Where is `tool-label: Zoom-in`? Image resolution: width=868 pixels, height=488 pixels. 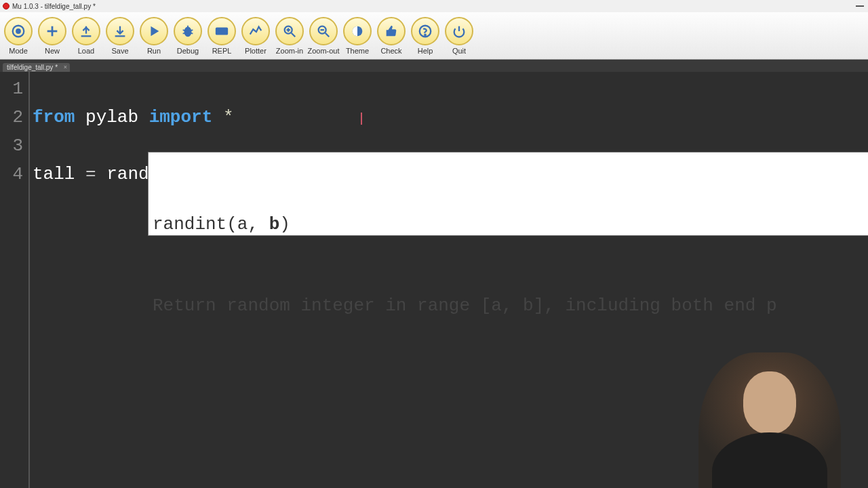
tool-label: Zoom-in is located at coordinates (290, 51).